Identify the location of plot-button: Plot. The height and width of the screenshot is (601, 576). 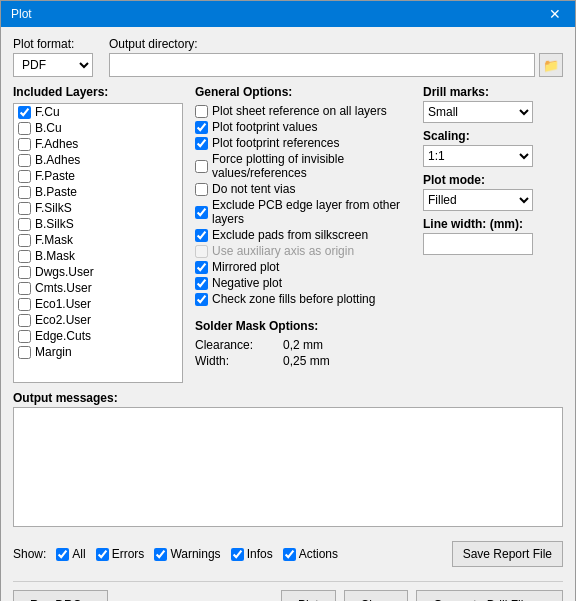
(308, 596).